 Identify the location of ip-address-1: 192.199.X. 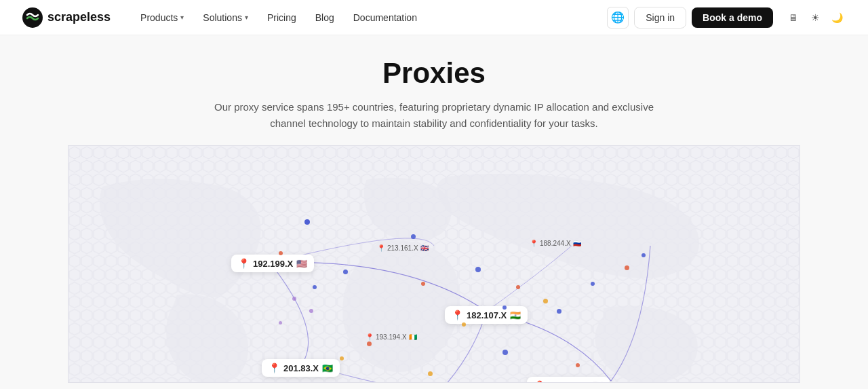
(273, 263).